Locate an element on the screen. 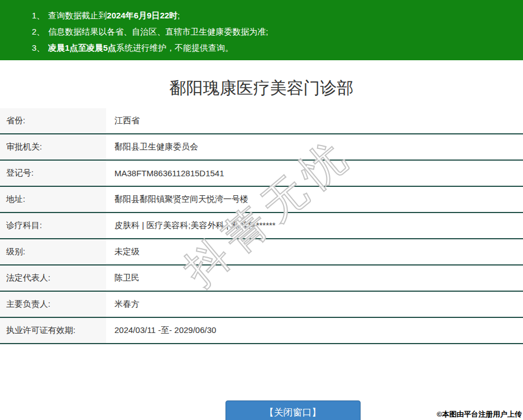 The height and width of the screenshot is (420, 523). notice-line-1: 1、查询数据截止到2024年6月9日22时; is located at coordinates (272, 16).